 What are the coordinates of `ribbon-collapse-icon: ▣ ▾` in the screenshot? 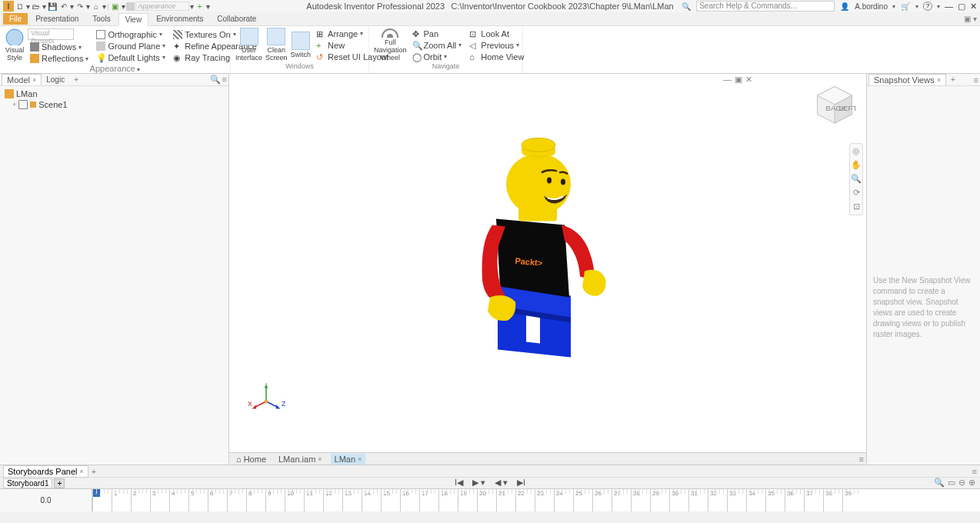 It's located at (971, 18).